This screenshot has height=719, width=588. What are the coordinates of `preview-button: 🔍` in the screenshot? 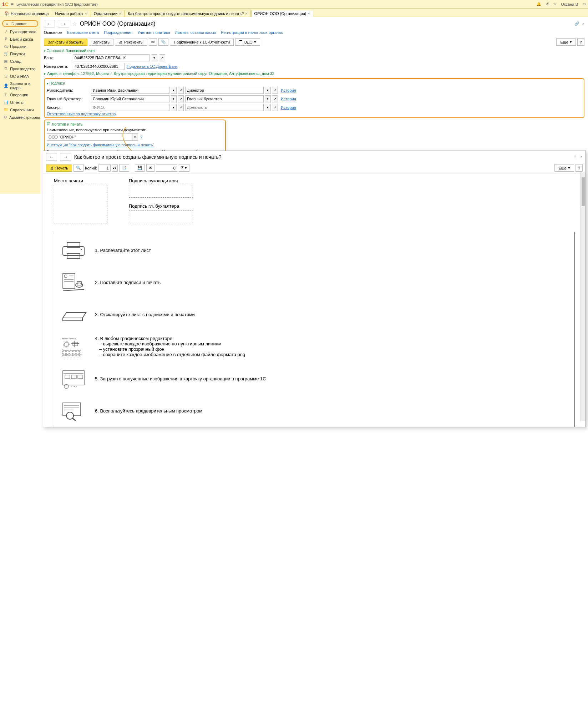 It's located at (78, 168).